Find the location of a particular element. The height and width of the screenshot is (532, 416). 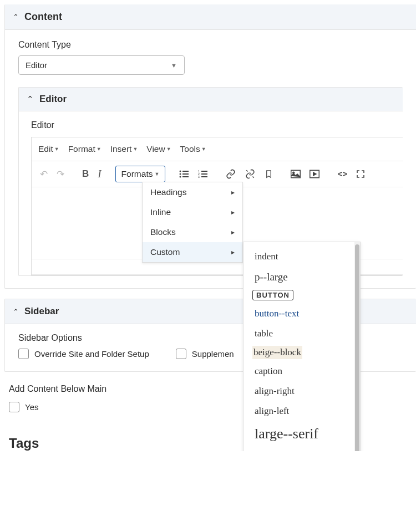

link-icon is located at coordinates (231, 174).